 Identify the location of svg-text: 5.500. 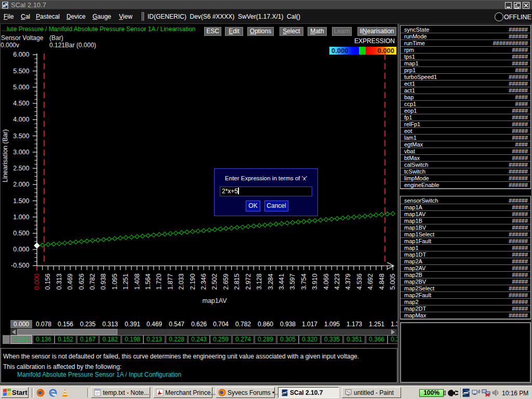
(21, 71).